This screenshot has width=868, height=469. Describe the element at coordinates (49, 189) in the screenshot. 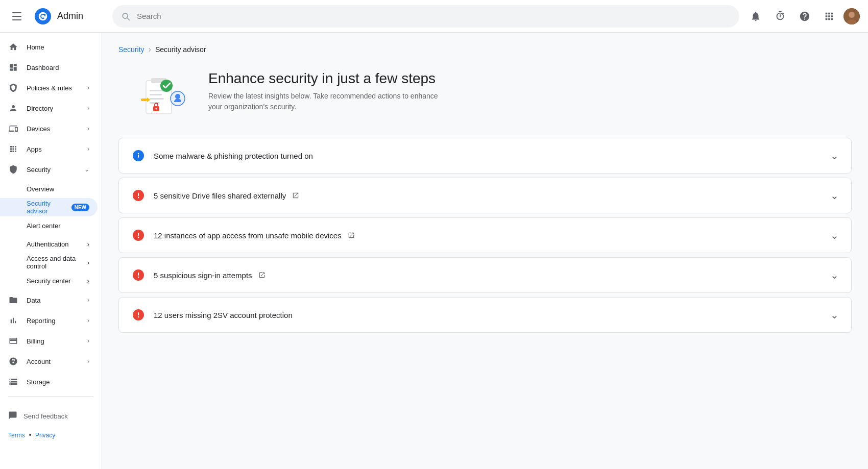

I see `sidebar-subitem-overview: Overview` at that location.